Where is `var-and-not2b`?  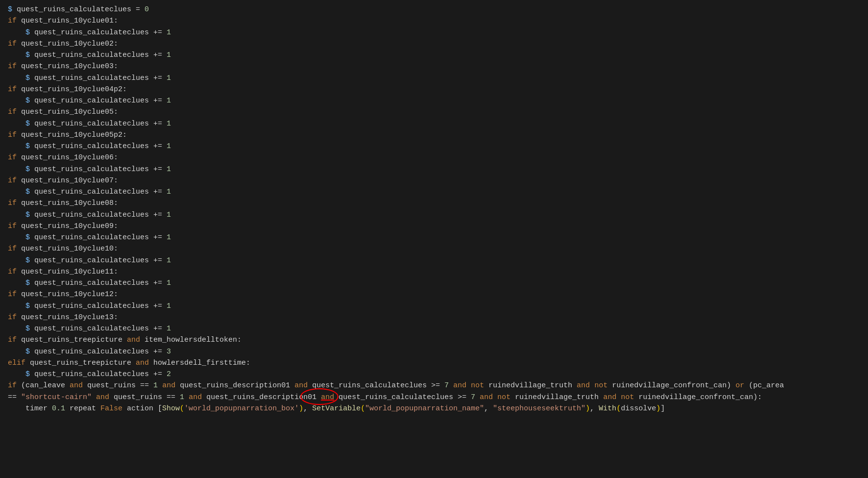
var-and-not2b is located at coordinates (477, 397).